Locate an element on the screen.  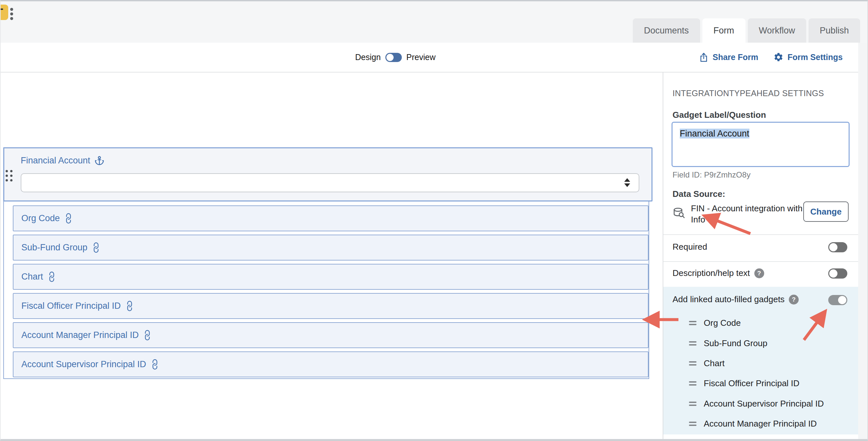
design-preview-switch: Design Preview is located at coordinates (396, 57).